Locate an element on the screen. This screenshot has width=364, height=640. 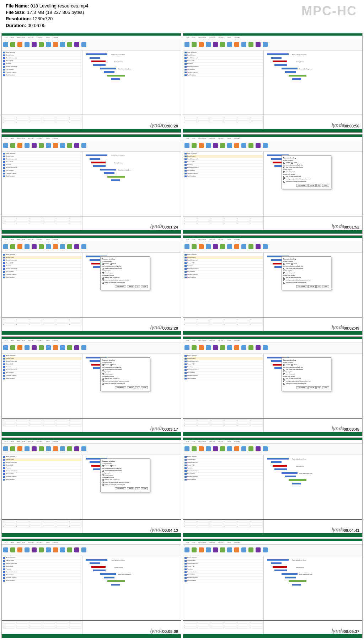
player-logo: MPC-HC is located at coordinates (329, 11).